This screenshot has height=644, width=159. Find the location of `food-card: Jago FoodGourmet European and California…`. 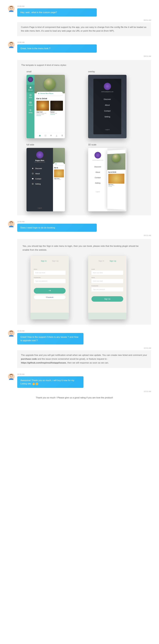

food-card: Jago FoodGourmet European and California… is located at coordinates (43, 108).